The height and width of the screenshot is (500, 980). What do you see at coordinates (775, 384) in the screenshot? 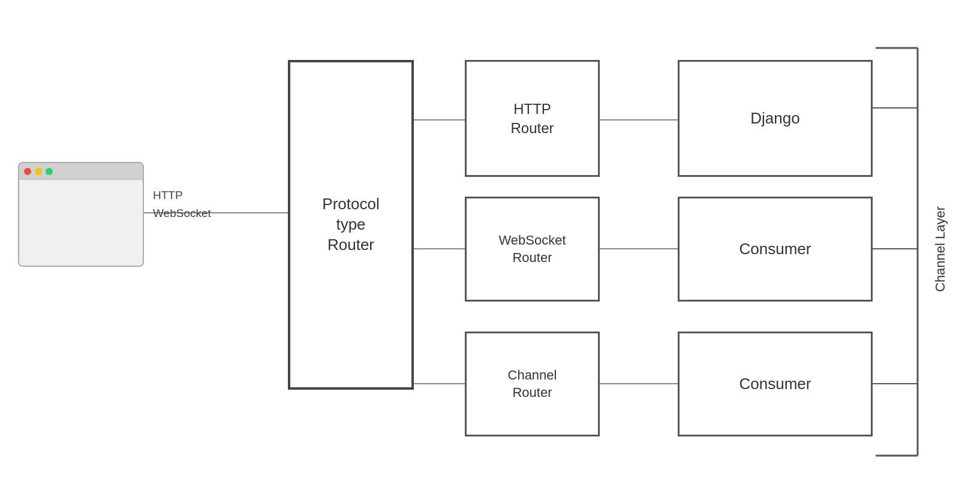
I see `consumer2-label: Consumer` at bounding box center [775, 384].